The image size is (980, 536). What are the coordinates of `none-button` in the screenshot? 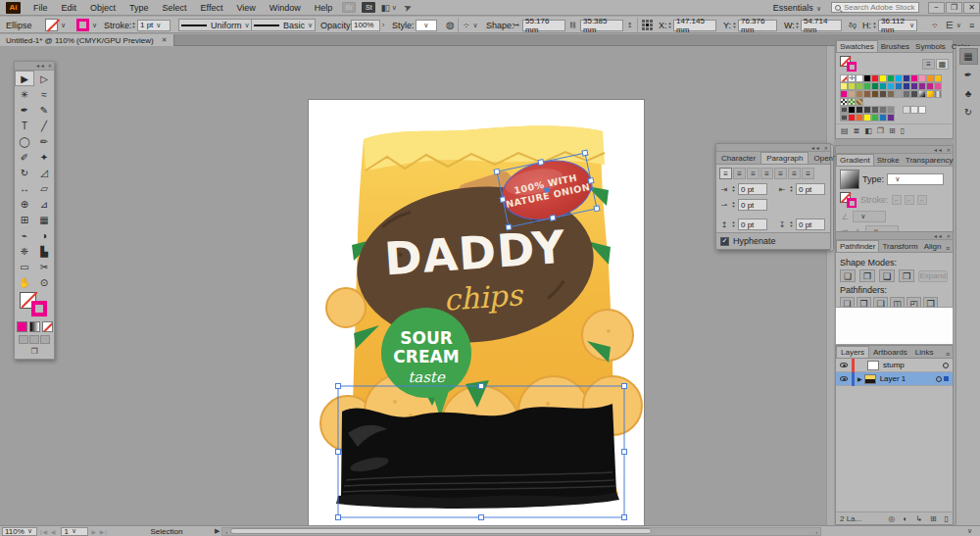 It's located at (47, 327).